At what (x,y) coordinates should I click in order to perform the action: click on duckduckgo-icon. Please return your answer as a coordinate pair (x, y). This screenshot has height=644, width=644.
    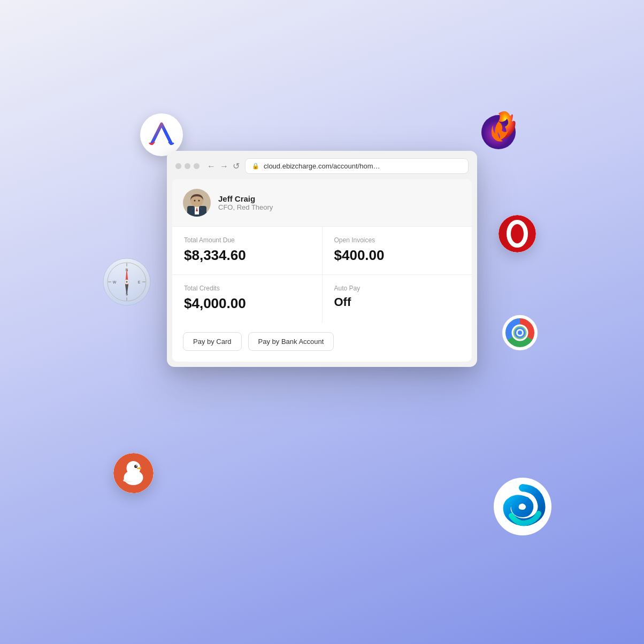
    Looking at the image, I should click on (134, 473).